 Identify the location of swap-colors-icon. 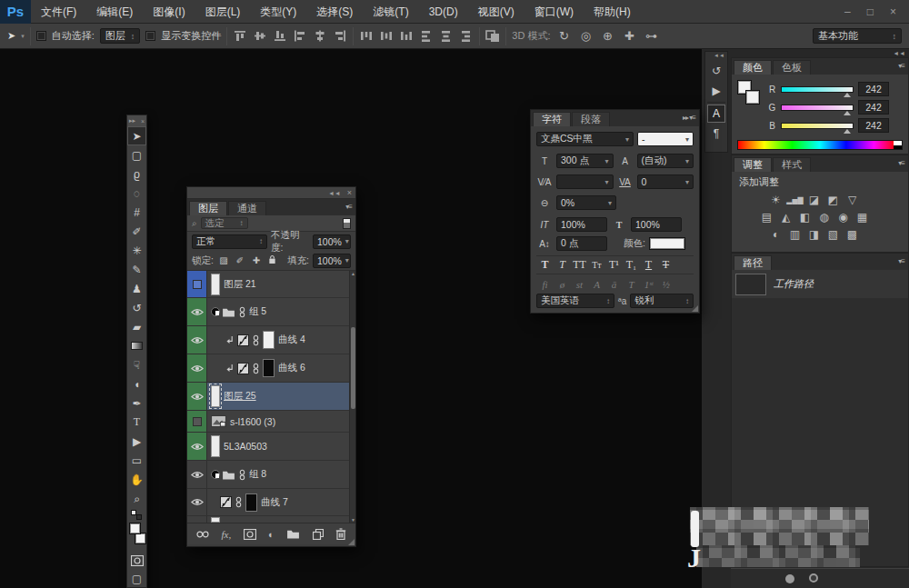
(136, 514).